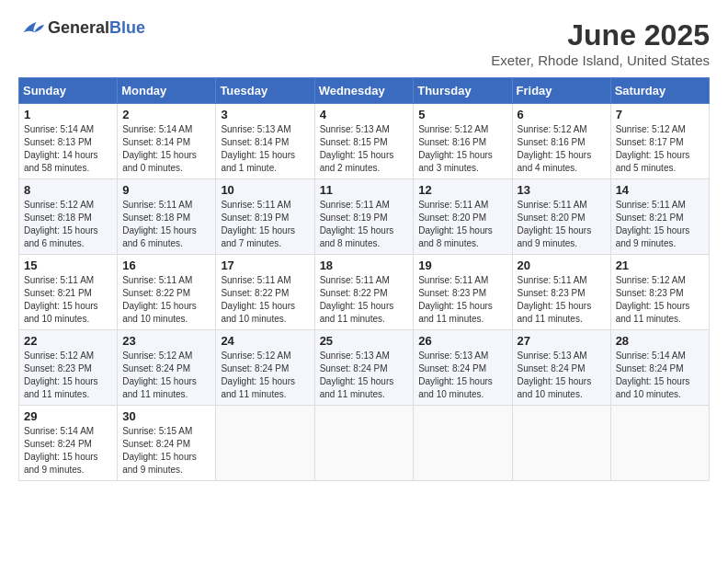  I want to click on day-number: 28, so click(660, 340).